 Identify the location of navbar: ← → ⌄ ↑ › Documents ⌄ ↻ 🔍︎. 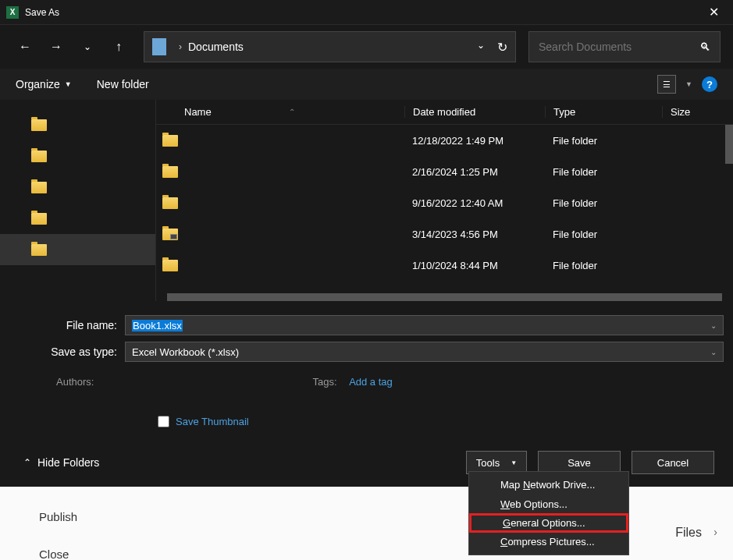
(367, 47).